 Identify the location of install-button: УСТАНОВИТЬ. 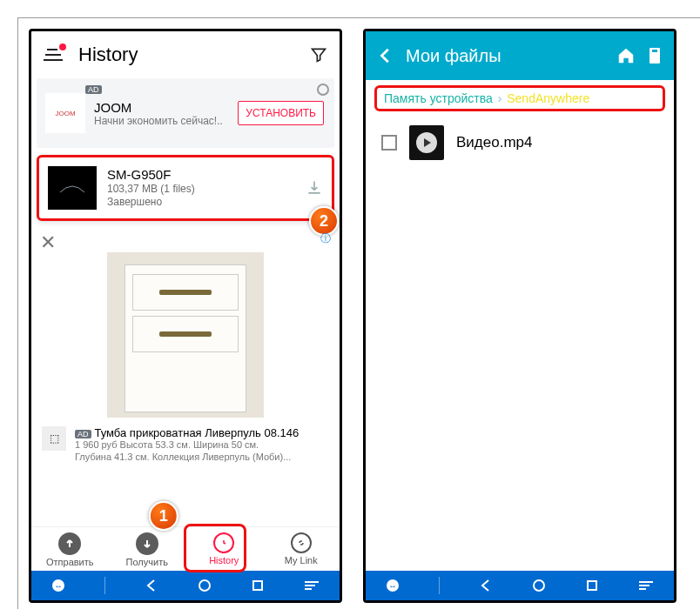
(280, 113).